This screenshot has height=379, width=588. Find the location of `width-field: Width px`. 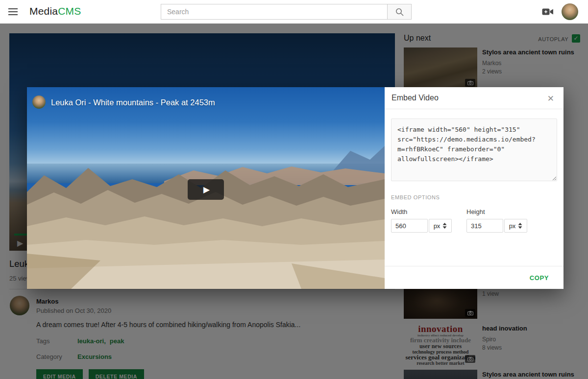

width-field: Width px is located at coordinates (421, 220).